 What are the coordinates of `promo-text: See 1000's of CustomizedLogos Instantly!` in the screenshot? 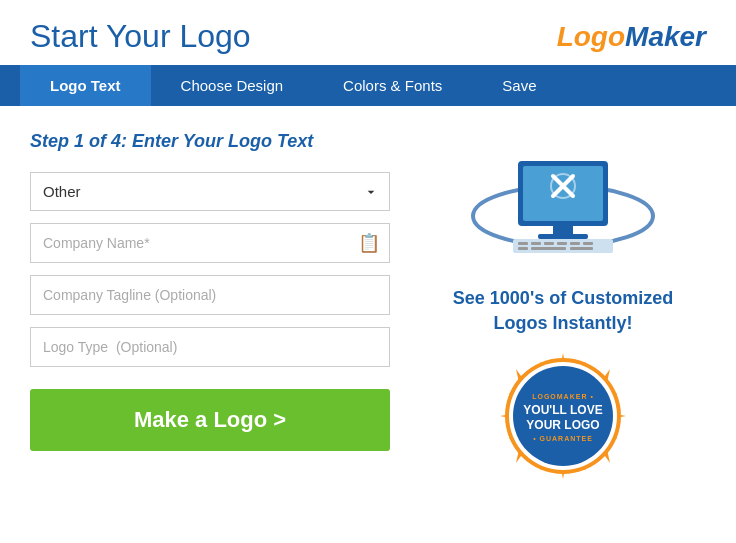 It's located at (563, 311).